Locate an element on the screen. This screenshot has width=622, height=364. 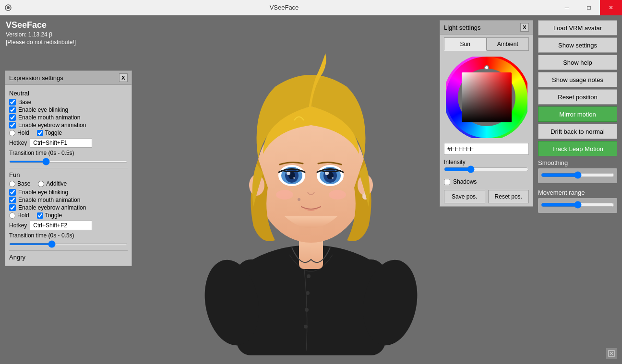
neutral-hotkey-input is located at coordinates (61, 143).